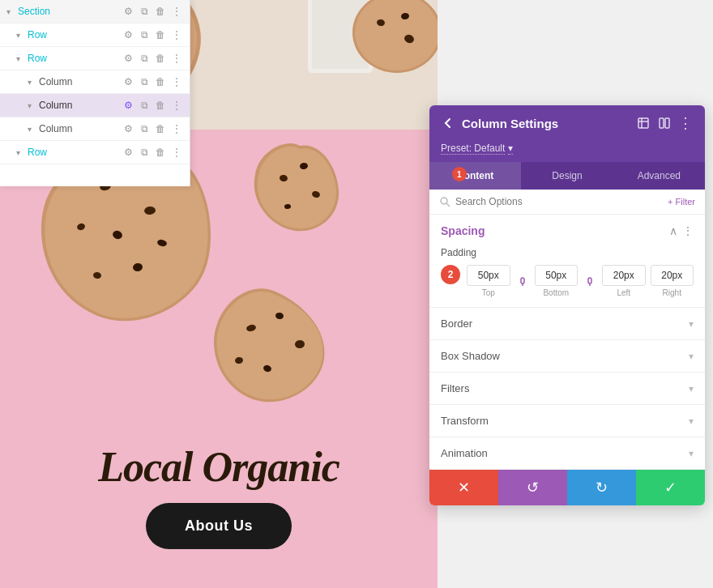 Image resolution: width=713 pixels, height=588 pixels. I want to click on filters-section: Filters ▾, so click(567, 389).